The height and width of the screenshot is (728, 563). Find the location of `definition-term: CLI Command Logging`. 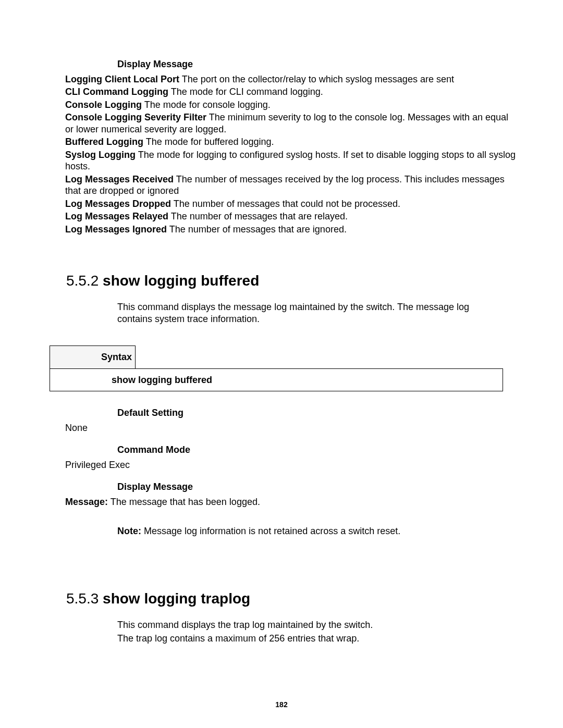

definition-term: CLI Command Logging is located at coordinates (117, 92).